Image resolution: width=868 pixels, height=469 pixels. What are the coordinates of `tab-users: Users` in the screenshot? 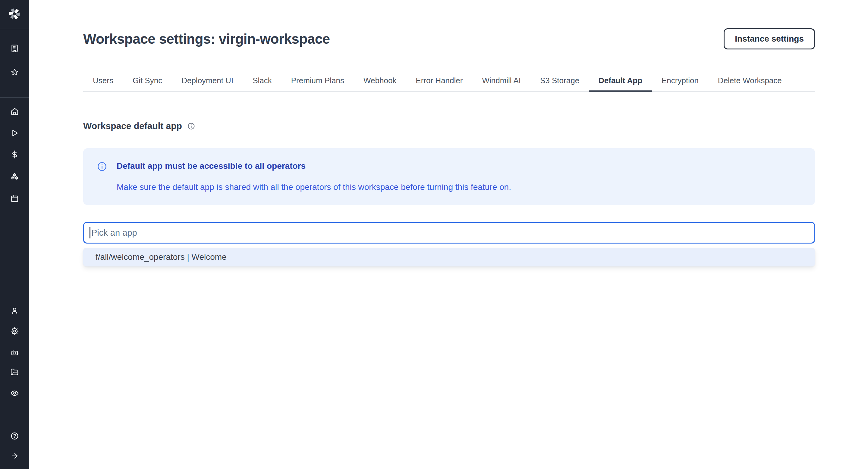 It's located at (103, 82).